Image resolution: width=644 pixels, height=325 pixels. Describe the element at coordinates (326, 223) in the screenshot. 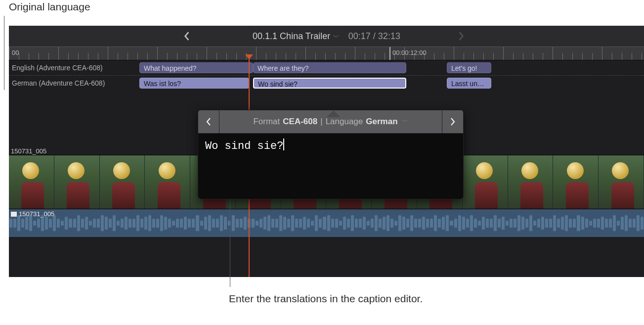

I see `audio-track: 150731_005` at that location.